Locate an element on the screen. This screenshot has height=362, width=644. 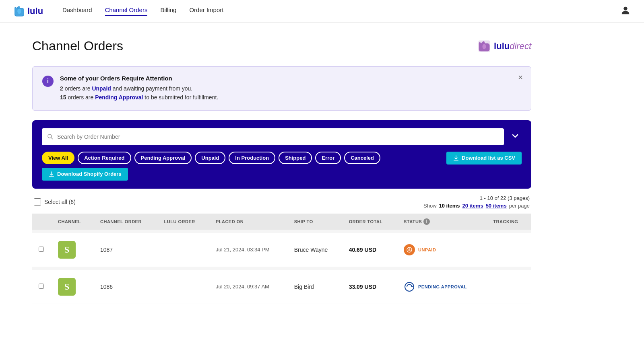
status-info-icon: i is located at coordinates (427, 222).